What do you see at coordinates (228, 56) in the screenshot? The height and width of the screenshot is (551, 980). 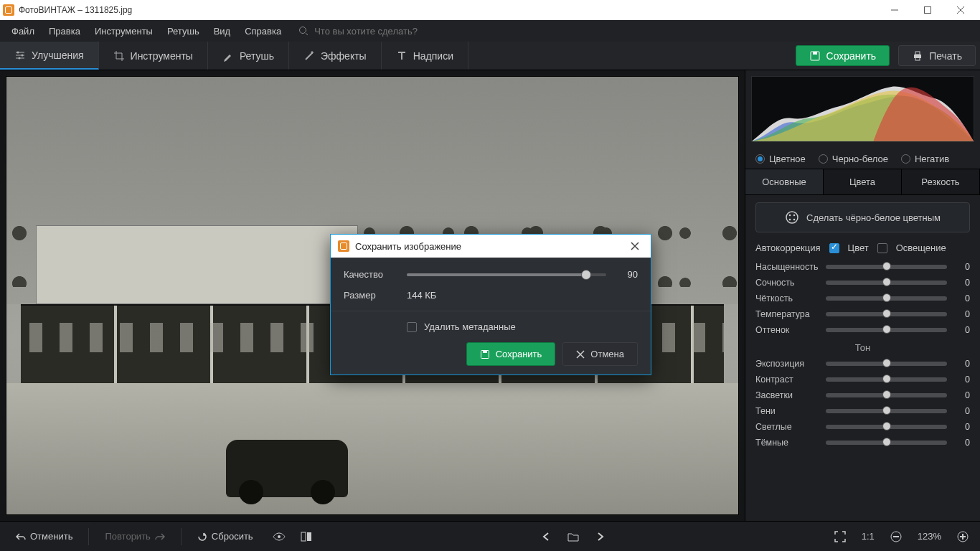 I see `brush-icon` at bounding box center [228, 56].